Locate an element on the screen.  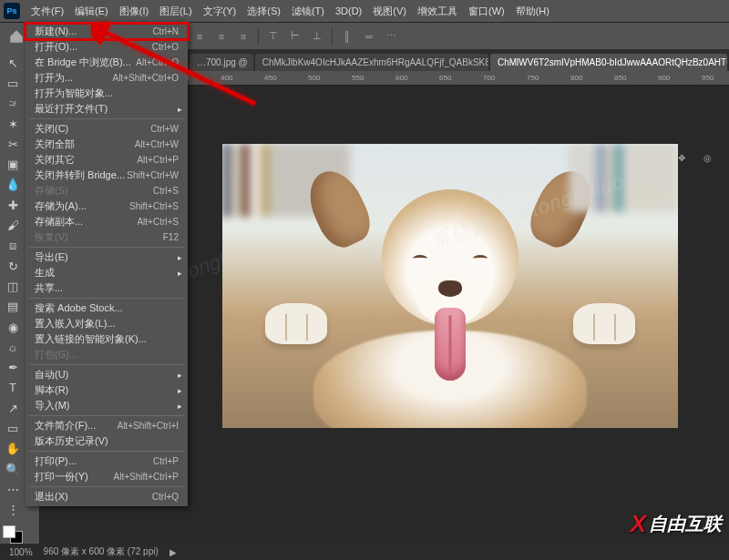
menu-item: 生成 is located at coordinates (107, 273).